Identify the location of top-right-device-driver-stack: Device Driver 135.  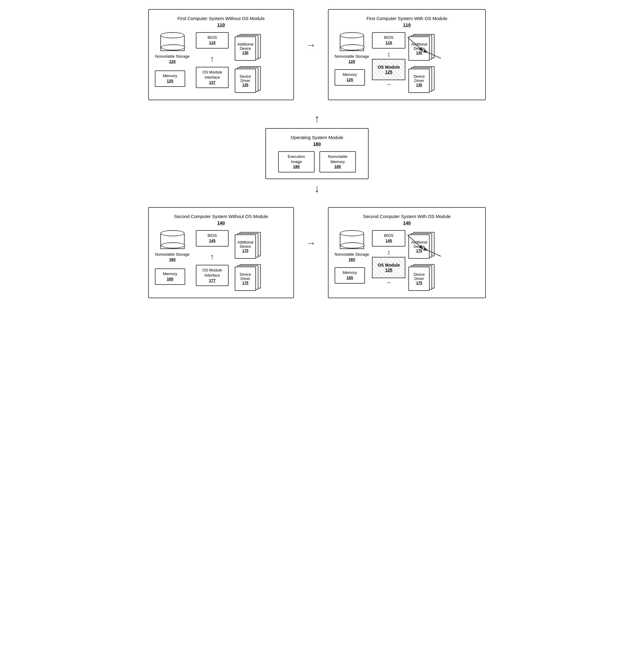
(422, 80).